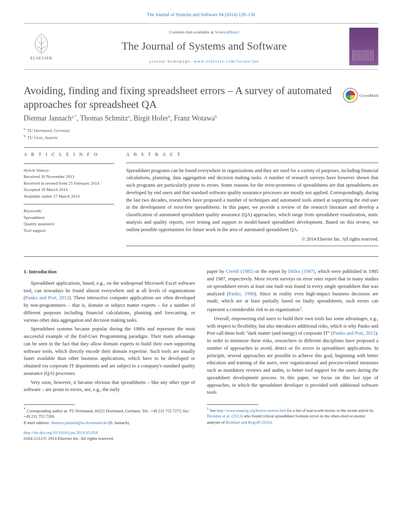 The width and height of the screenshot is (402, 532). I want to click on crossmark-icon, so click(350, 95).